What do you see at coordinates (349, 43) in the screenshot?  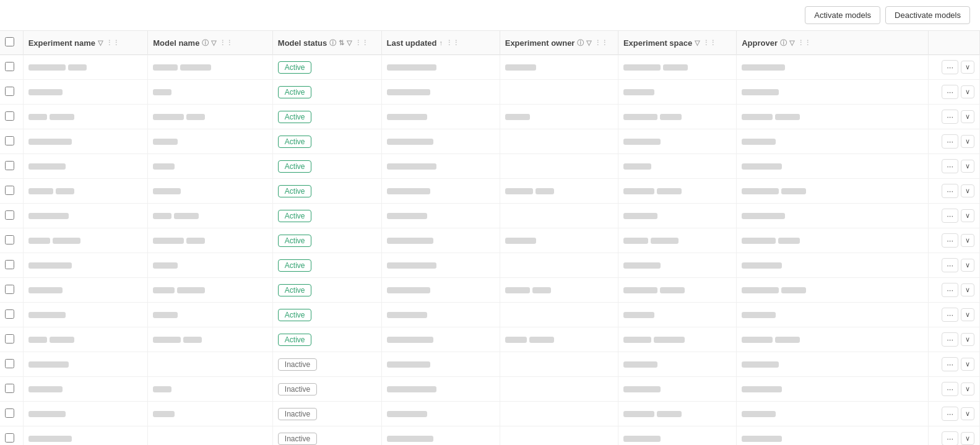 I see `model-status-filter-icon: ▽` at bounding box center [349, 43].